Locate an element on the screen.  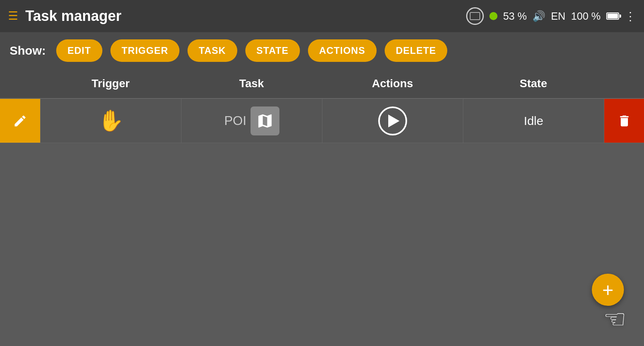
filter-actions-button: ACTIONS is located at coordinates (342, 51).